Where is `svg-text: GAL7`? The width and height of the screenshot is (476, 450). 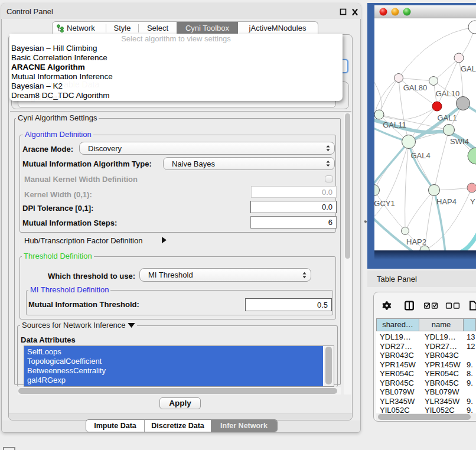 svg-text: GAL7 is located at coordinates (468, 69).